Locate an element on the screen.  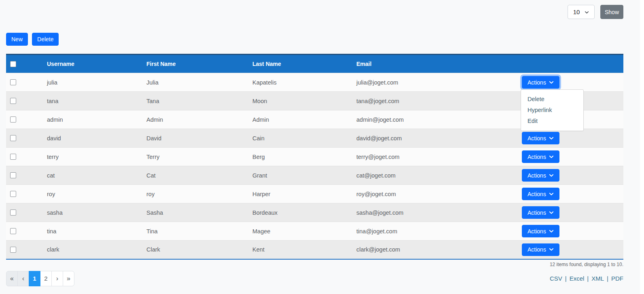
cell-email: sasha@joget.com is located at coordinates (433, 213).